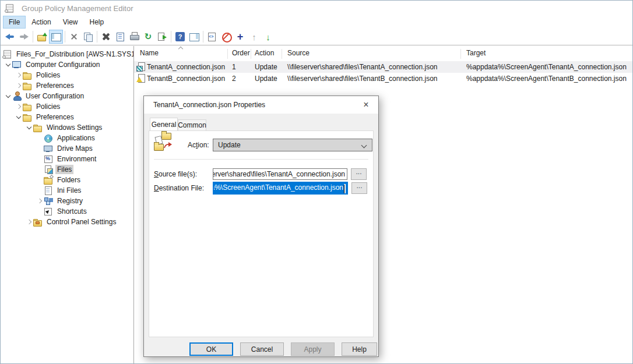  Describe the element at coordinates (42, 37) in the screenshot. I see `up-one-level-button` at that location.